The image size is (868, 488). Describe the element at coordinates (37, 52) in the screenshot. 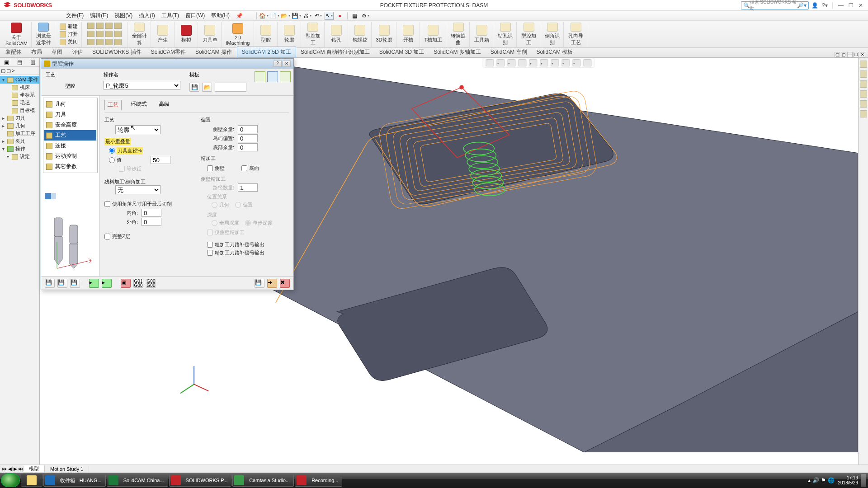

I see `cmdtab-1: 布局` at that location.